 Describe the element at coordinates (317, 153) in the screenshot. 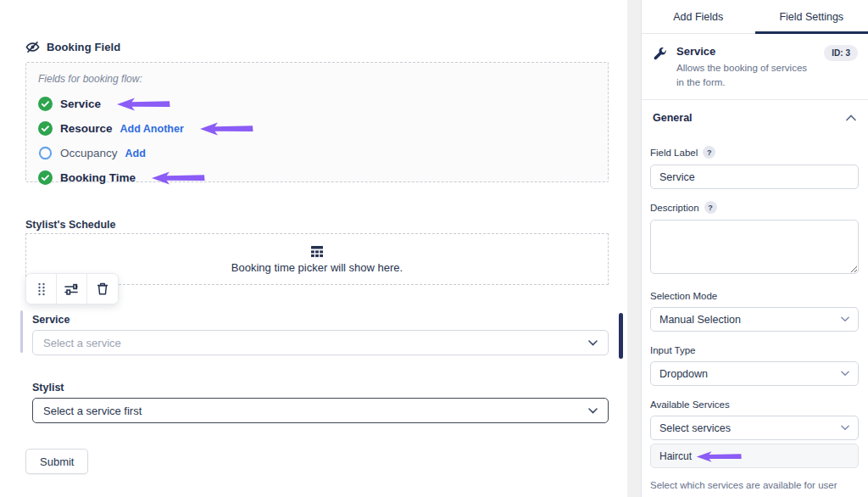

I see `flow-row-occupancy: Occupancy Add` at that location.